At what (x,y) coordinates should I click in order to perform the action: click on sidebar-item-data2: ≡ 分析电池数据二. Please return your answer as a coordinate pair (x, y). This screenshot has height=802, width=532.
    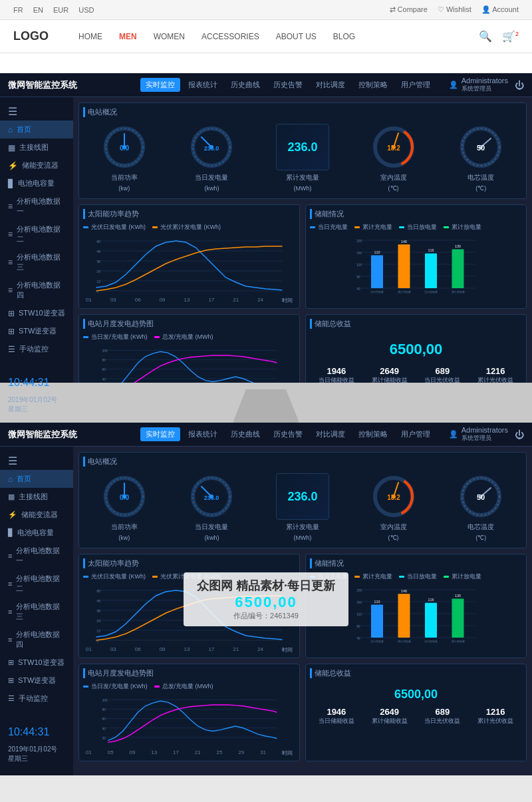
    Looking at the image, I should click on (37, 234).